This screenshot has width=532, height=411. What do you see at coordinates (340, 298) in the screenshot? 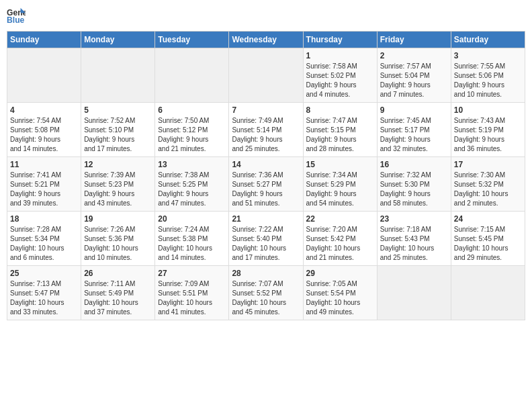
I see `day-info: Sunrise: 7:05 AM Sunset: 5:54 PM Dayligh…` at bounding box center [340, 298].